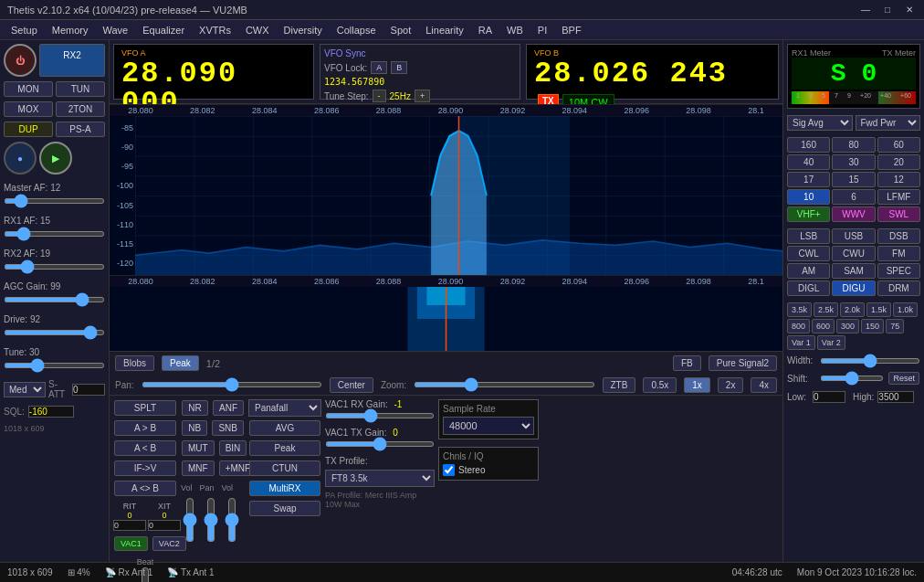 Image resolution: width=924 pixels, height=582 pixels. I want to click on band-20: 20, so click(898, 163).